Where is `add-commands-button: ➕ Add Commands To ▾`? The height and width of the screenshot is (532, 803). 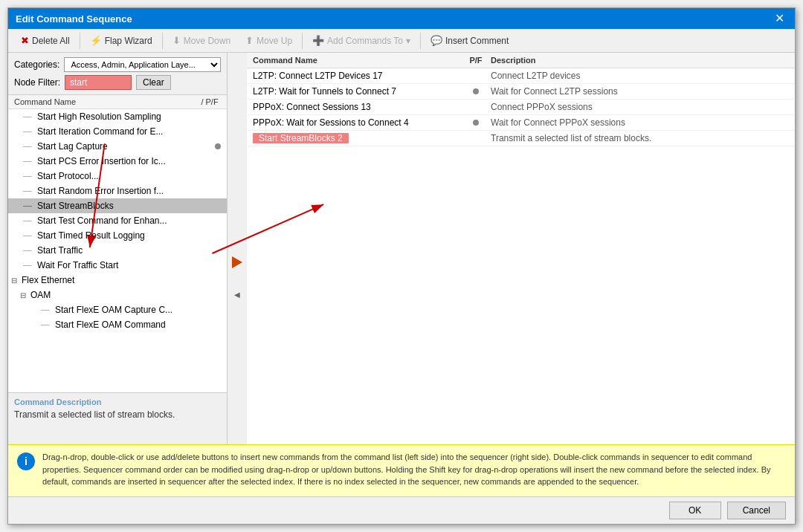 add-commands-button: ➕ Add Commands To ▾ is located at coordinates (361, 40).